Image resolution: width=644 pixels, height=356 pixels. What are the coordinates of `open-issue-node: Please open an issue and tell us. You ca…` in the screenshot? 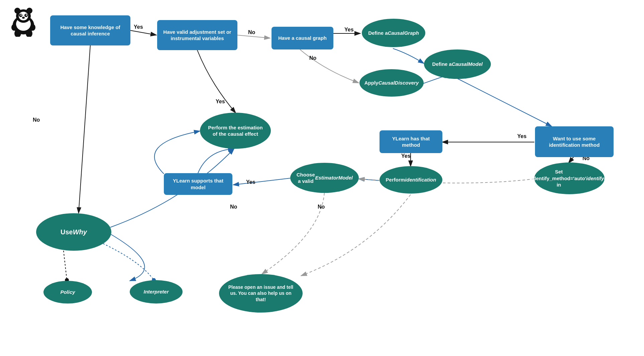 It's located at (261, 293).